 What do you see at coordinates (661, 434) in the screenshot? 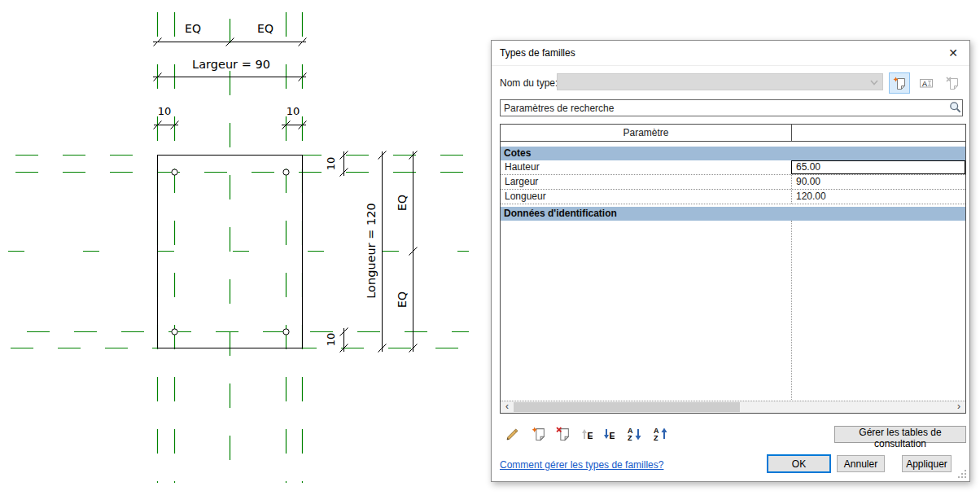
I see `sort-descending-icon: A Z` at bounding box center [661, 434].